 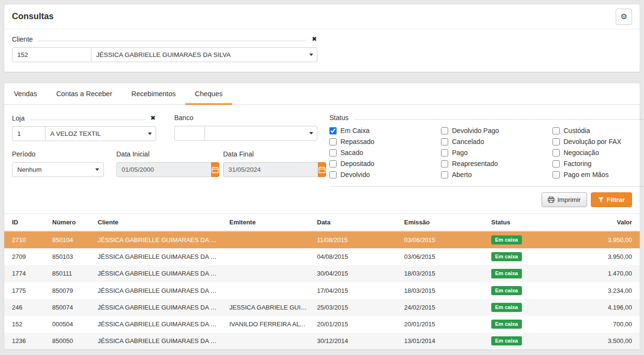 I want to click on cell-numero: 850111, so click(x=70, y=274).